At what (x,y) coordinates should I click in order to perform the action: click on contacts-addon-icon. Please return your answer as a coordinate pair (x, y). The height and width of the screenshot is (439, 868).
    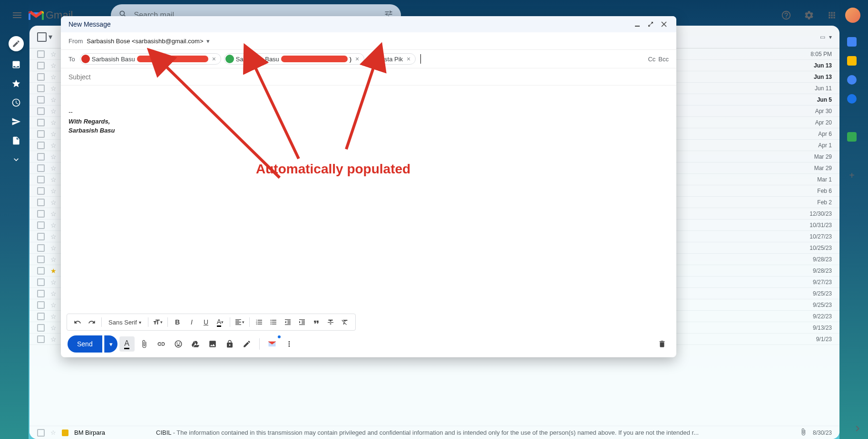
    Looking at the image, I should click on (852, 99).